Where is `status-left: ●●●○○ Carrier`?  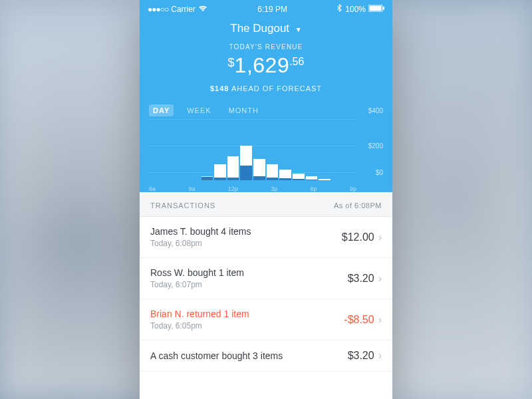 status-left: ●●●○○ Carrier is located at coordinates (178, 9).